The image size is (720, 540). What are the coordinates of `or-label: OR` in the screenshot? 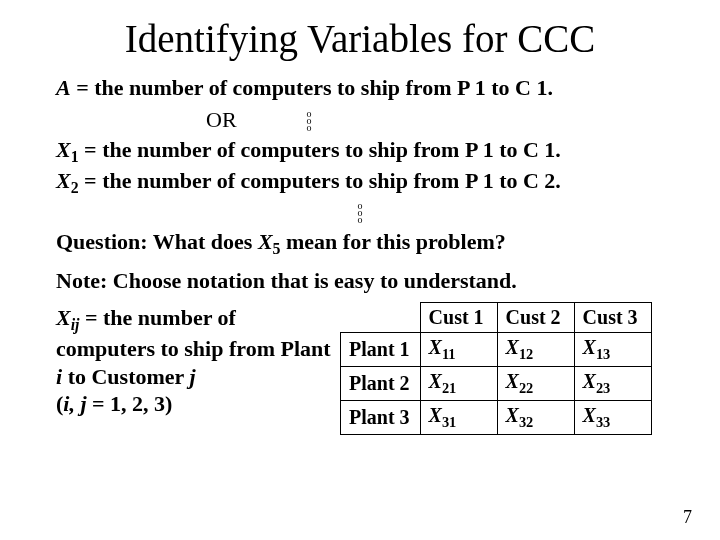 It's located at (222, 120).